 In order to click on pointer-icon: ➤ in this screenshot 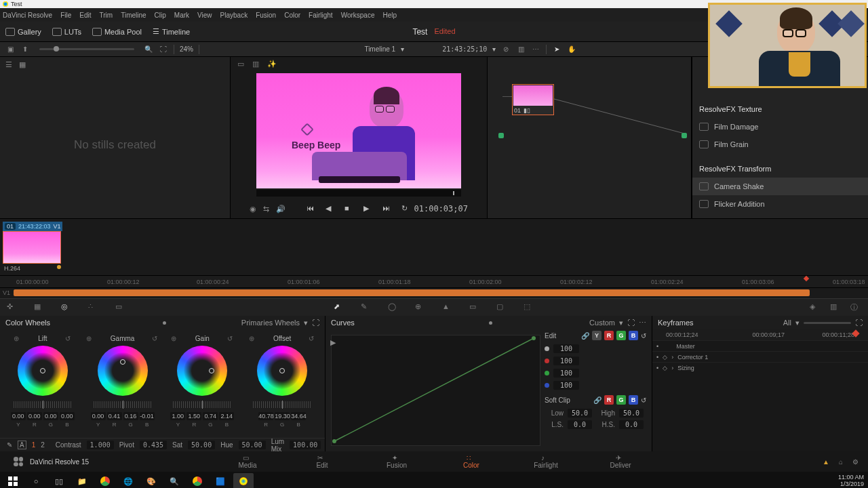, I will do `click(557, 49)`.